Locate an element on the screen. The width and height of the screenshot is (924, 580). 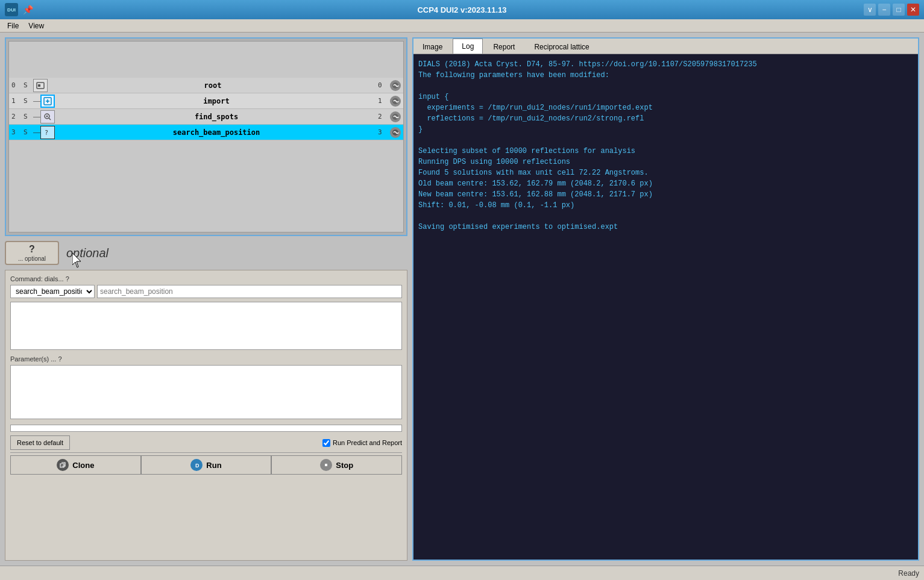
table-row: 3 S —— ? search_beam_position 3 is located at coordinates (206, 133).